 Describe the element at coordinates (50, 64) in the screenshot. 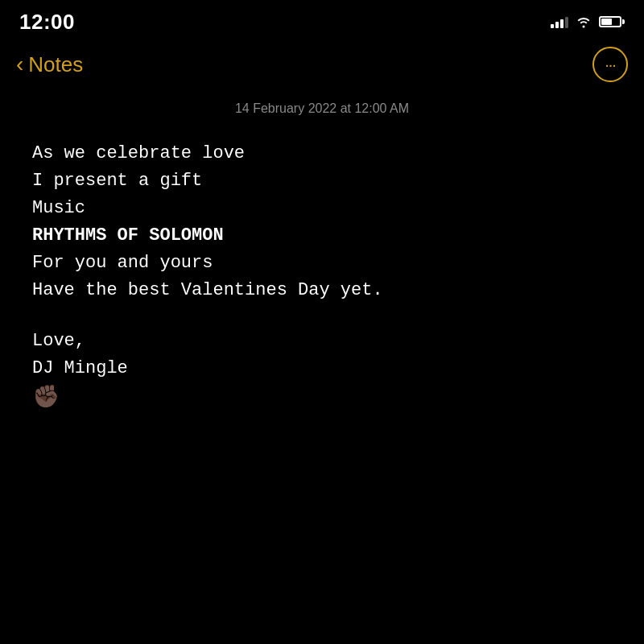

I see `back-button: ‹ Notes` at that location.